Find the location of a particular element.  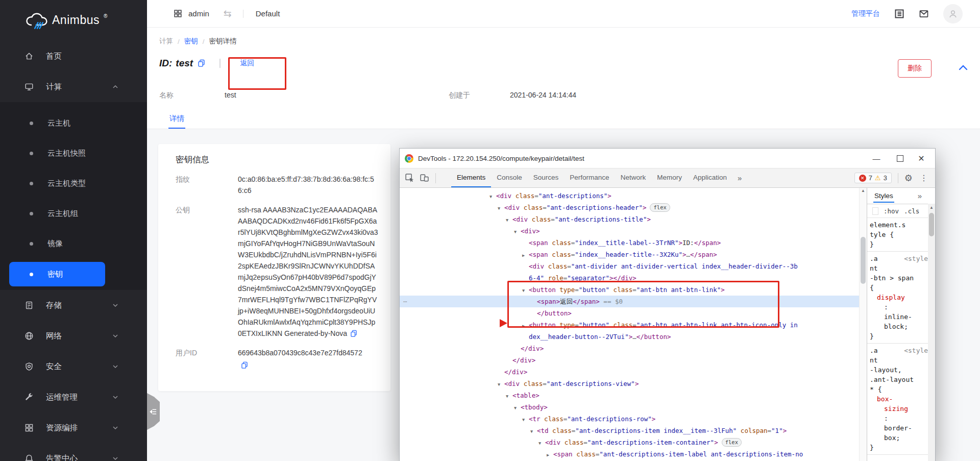

collapse-detail-chevron-up-icon is located at coordinates (963, 68).